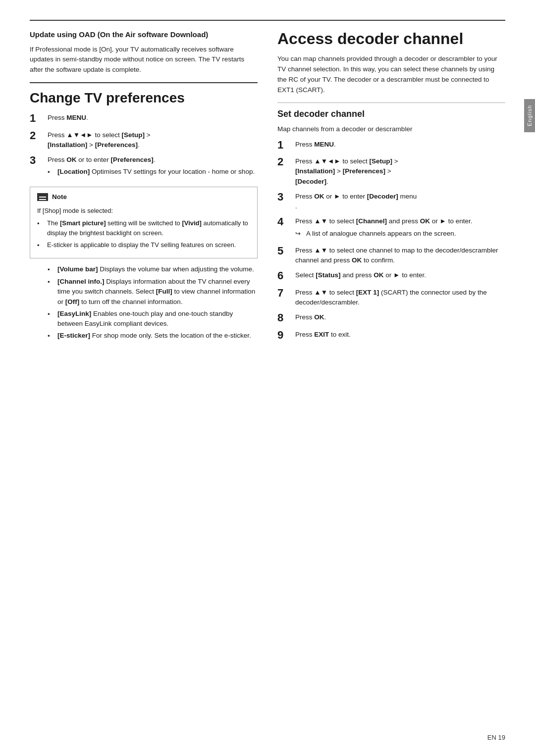  What do you see at coordinates (530, 116) in the screenshot?
I see `side-tab: English` at bounding box center [530, 116].